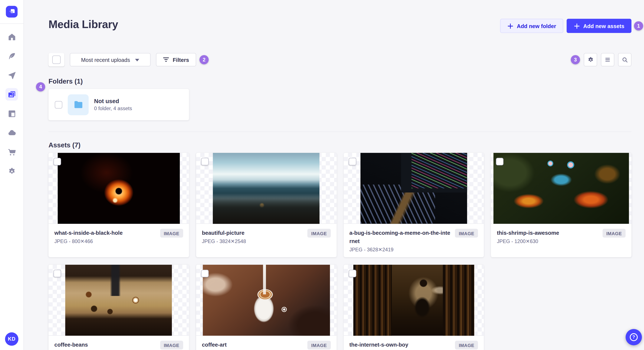  Describe the element at coordinates (12, 152) in the screenshot. I see `cart-icon` at that location.